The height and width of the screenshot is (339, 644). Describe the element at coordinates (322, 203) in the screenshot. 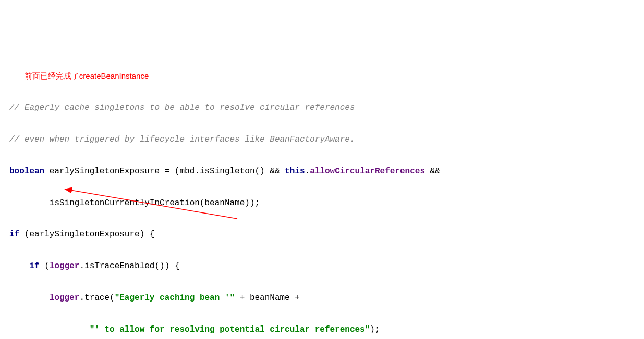

I see `code-line-continuation: isSingletonCurrentlyInCreation(beanName)…` at that location.